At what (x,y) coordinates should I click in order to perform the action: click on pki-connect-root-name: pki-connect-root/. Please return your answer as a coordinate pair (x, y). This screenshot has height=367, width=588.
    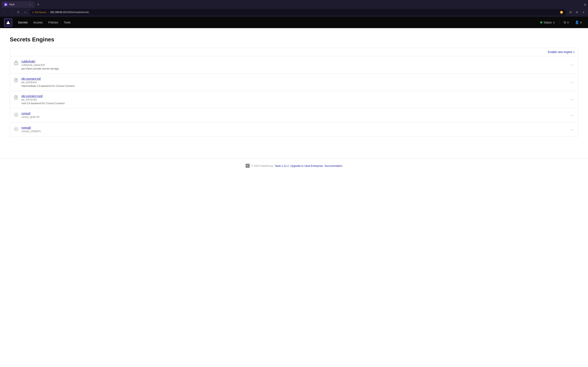
    Looking at the image, I should click on (32, 96).